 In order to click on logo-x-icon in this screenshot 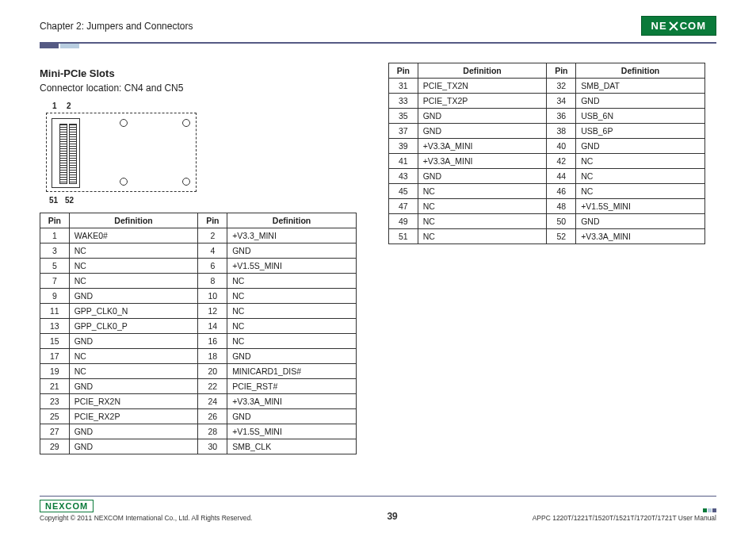, I will do `click(674, 26)`.